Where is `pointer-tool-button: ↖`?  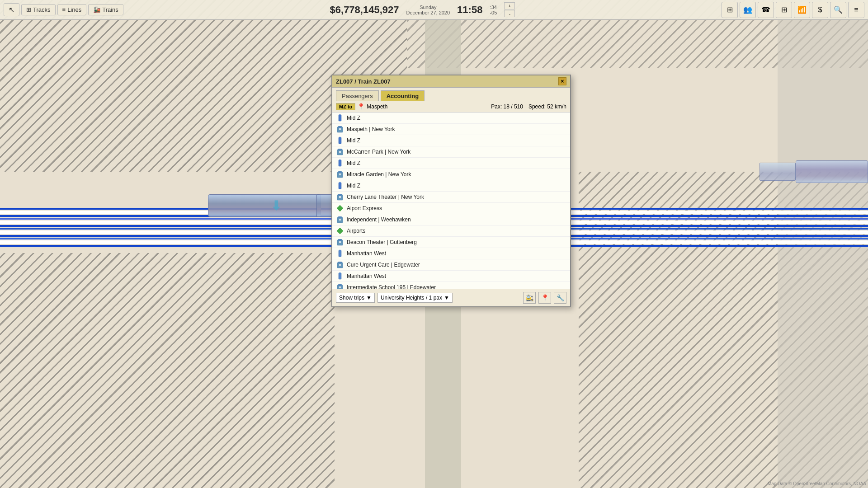 pointer-tool-button: ↖ is located at coordinates (12, 10).